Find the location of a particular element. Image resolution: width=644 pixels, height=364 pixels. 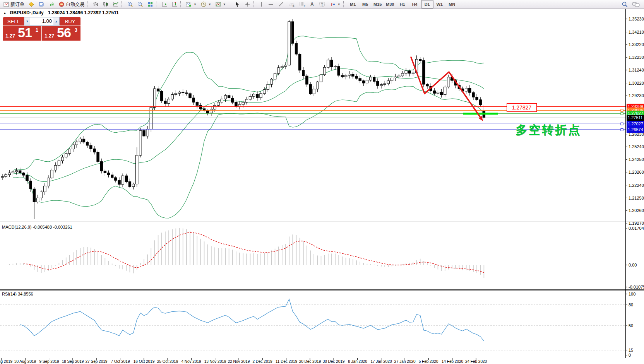

date-axis-label: 8 Jan 2020 is located at coordinates (358, 361).